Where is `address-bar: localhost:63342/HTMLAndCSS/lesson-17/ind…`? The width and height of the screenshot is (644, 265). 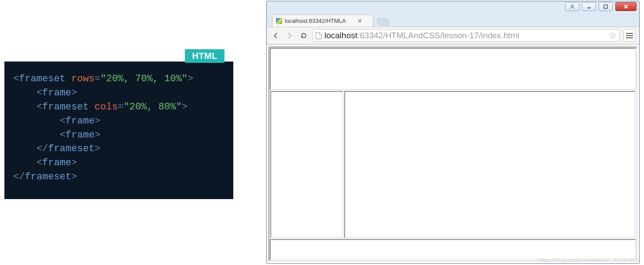 address-bar: localhost:63342/HTMLAndCSS/lesson-17/ind… is located at coordinates (466, 36).